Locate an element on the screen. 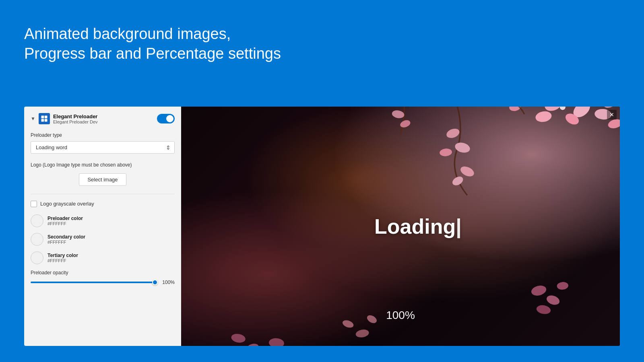 The width and height of the screenshot is (644, 362). opacity-label: Preloader opacity is located at coordinates (103, 273).